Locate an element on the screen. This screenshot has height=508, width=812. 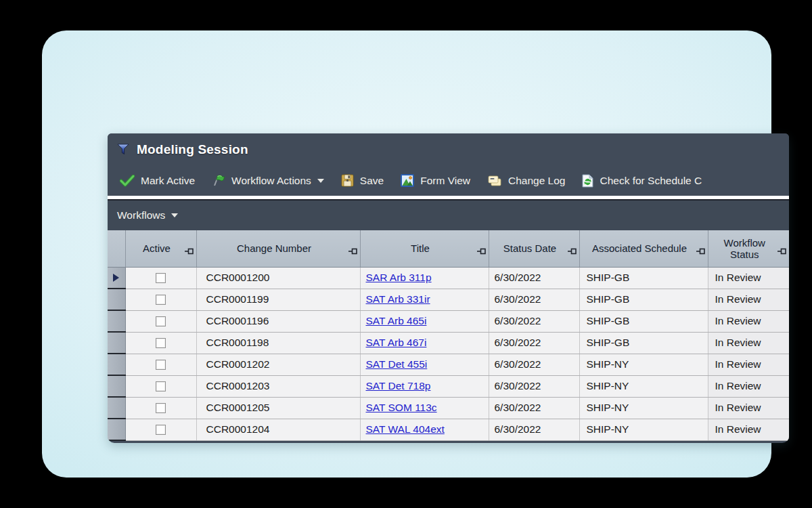
check-for-schedule-button: Check for Schedule C is located at coordinates (641, 181).